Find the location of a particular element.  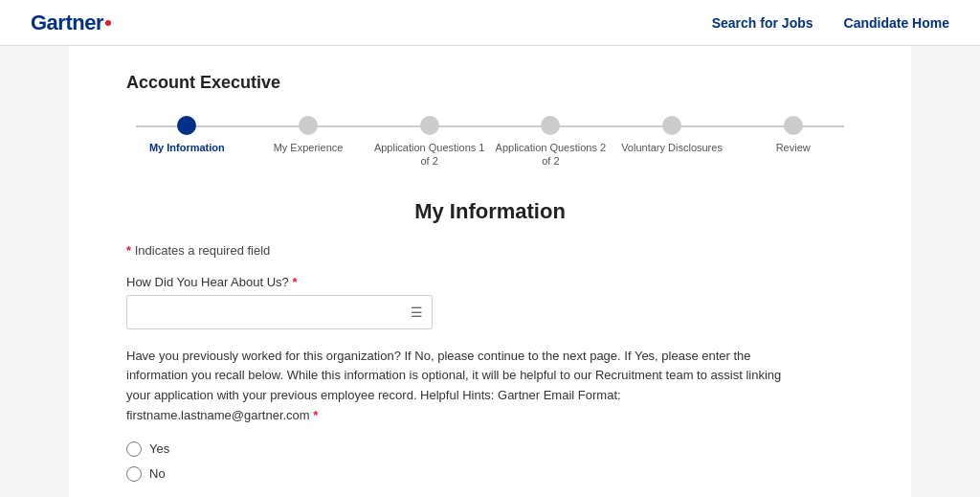

step-voluntary-disclosures: Voluntary Disclosures is located at coordinates (672, 142).